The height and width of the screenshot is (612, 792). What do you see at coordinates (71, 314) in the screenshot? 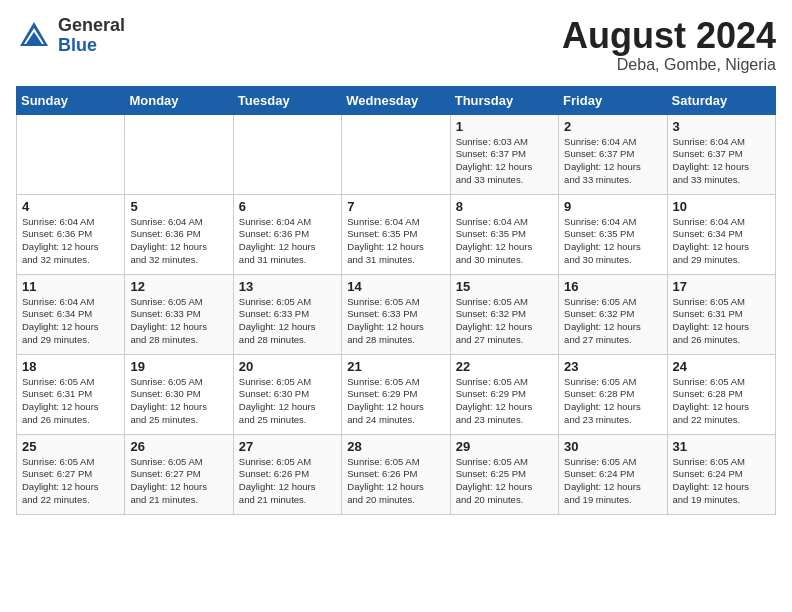
I see `day-cell: 11Sunrise: 6:04 AM Sunset: 6:34 PM Dayli…` at bounding box center [71, 314].